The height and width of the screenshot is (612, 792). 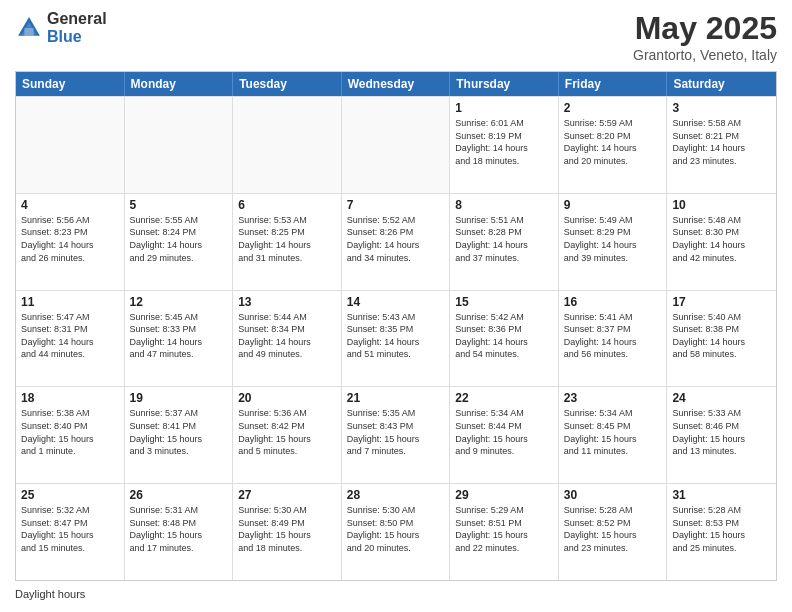 What do you see at coordinates (396, 432) in the screenshot?
I see `day-info: Sunrise: 5:35 AM Sunset: 8:43 PM Dayligh…` at bounding box center [396, 432].